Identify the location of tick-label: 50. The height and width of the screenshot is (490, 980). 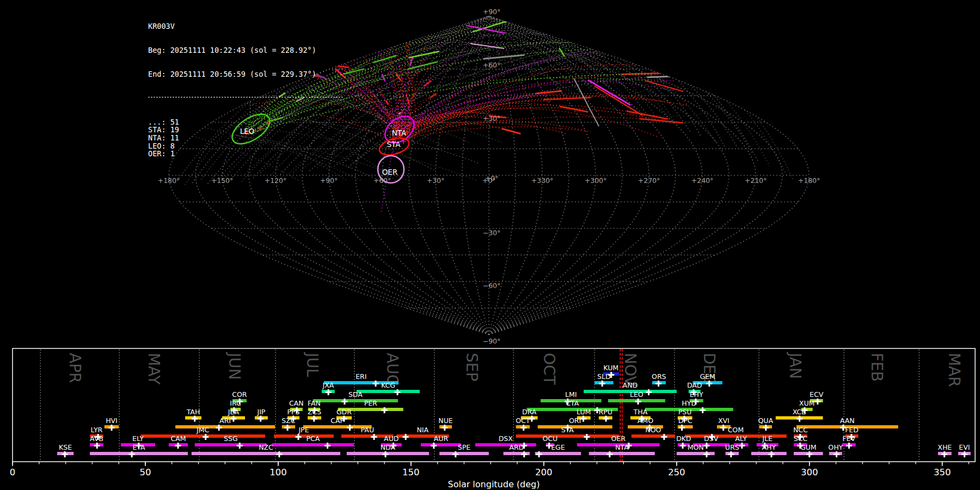
(145, 473).